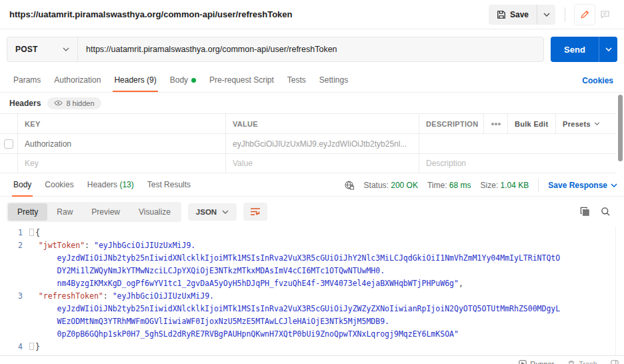  Describe the element at coordinates (307, 245) in the screenshot. I see `code-line: 2 "jwtToken": "eyJhbGciOiJIUzUxMiJ9.` at that location.